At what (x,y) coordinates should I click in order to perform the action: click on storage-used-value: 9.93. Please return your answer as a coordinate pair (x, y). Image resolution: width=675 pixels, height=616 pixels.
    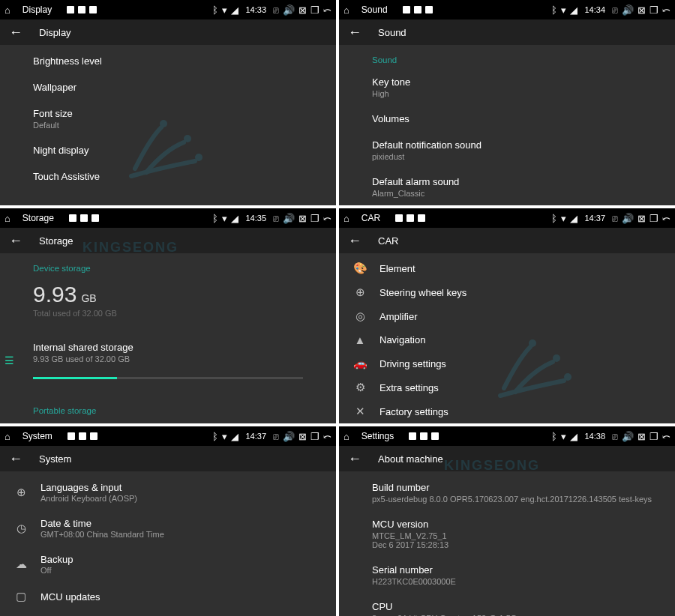
    Looking at the image, I should click on (55, 295).